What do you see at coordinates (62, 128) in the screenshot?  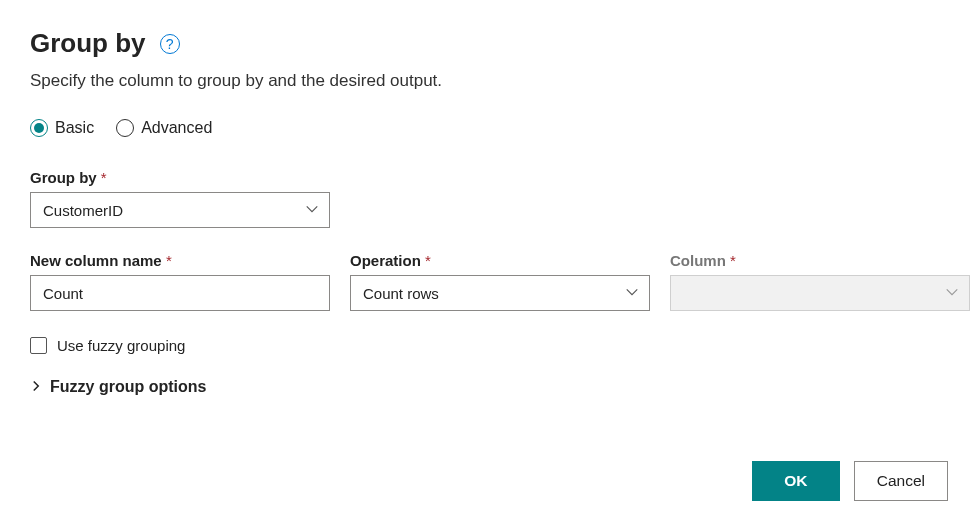 I see `radio-basic: Basic` at bounding box center [62, 128].